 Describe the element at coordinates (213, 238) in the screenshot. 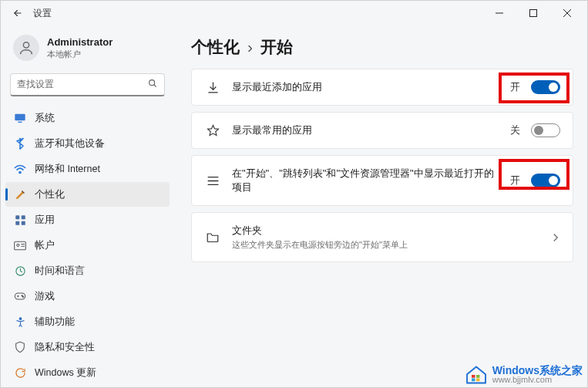

I see `folder-icon` at that location.